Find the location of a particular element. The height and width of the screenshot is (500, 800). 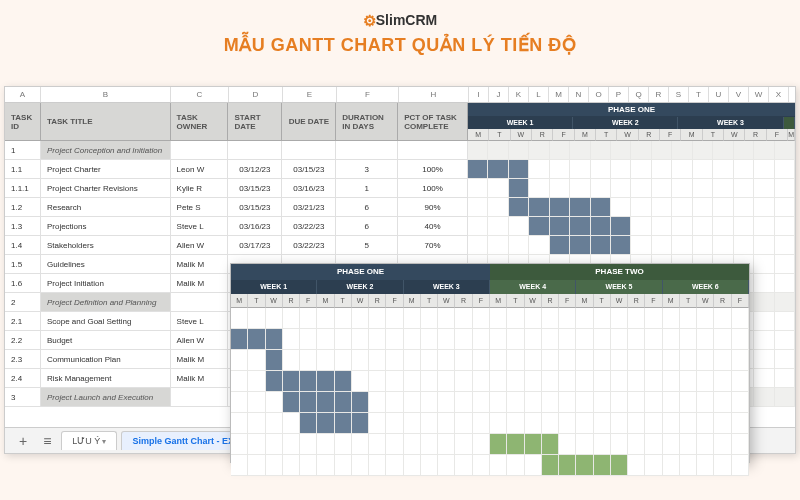

hdr-task-owner: TASK OWNER is located at coordinates (200, 122).